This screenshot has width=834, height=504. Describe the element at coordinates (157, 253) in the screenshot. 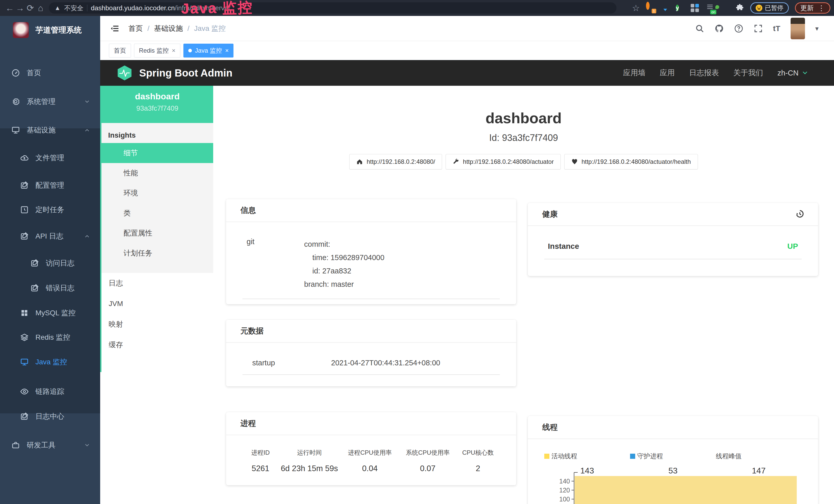

I see `sba-item-scheduled-tasks: 计划任务` at that location.